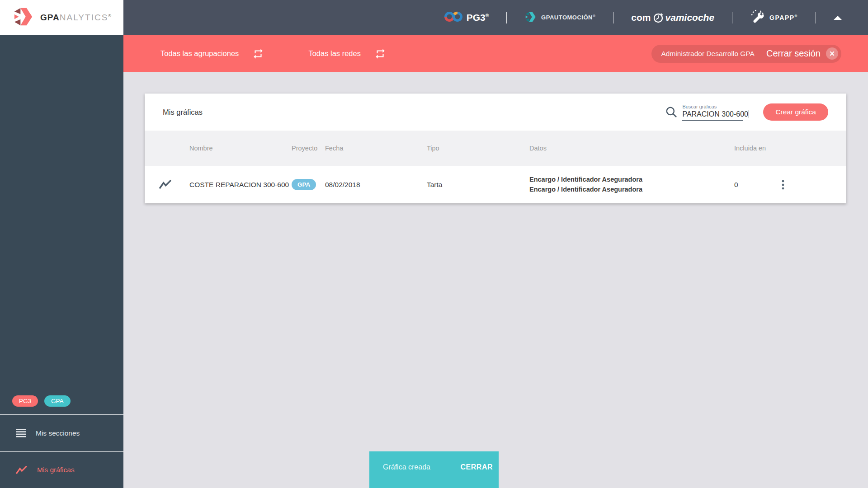  Describe the element at coordinates (774, 18) in the screenshot. I see `brand-gpapp: GPAPP®` at that location.